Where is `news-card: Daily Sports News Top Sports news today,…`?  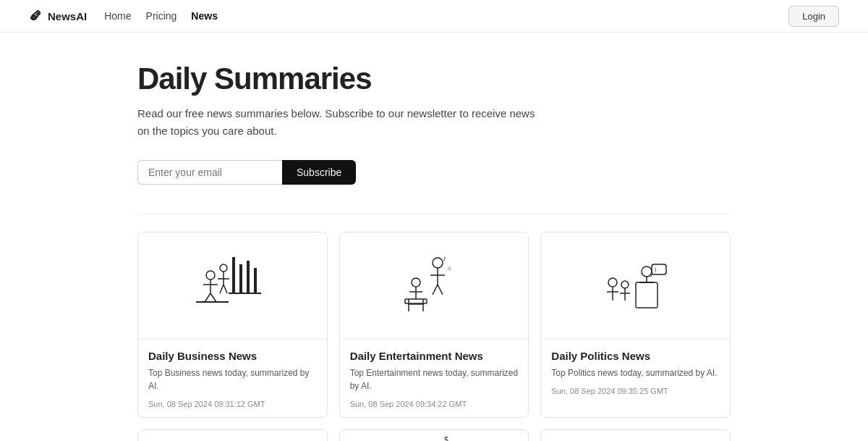
news-card: Daily Sports News Top Sports news today,… is located at coordinates (233, 435).